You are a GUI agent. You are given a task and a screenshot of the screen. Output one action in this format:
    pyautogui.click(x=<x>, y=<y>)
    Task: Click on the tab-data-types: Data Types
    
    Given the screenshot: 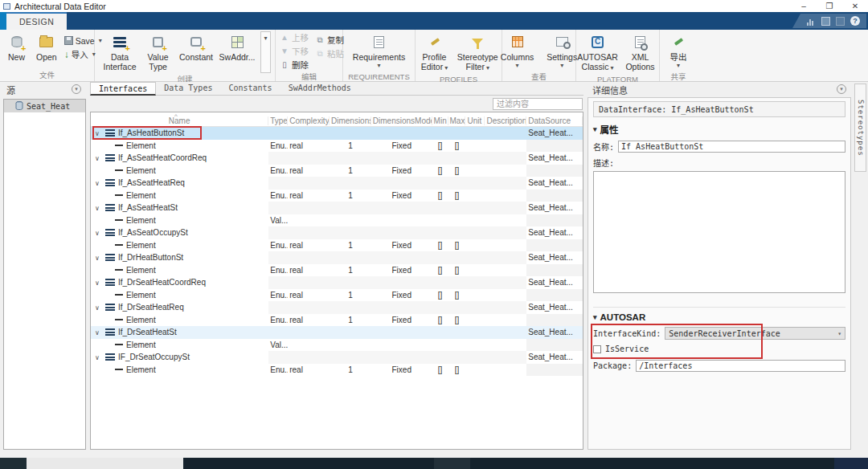 What is the action you would take?
    pyautogui.click(x=188, y=88)
    